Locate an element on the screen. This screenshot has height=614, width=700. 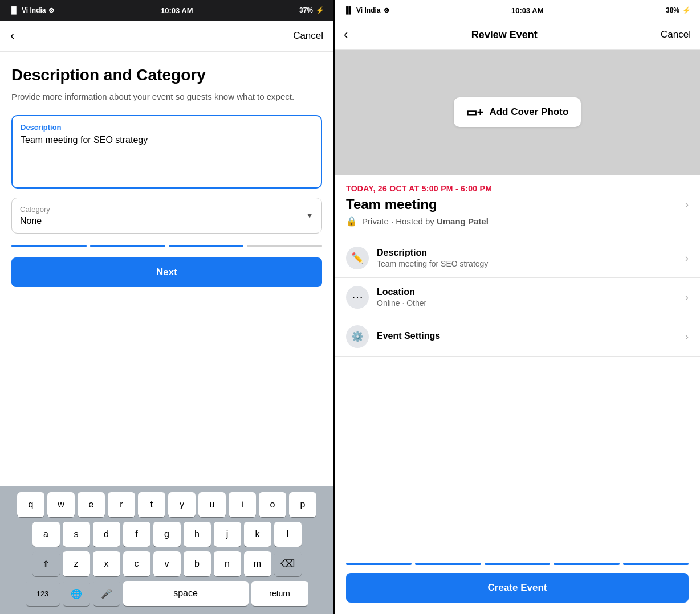
settings-row-chevron: › is located at coordinates (687, 337).